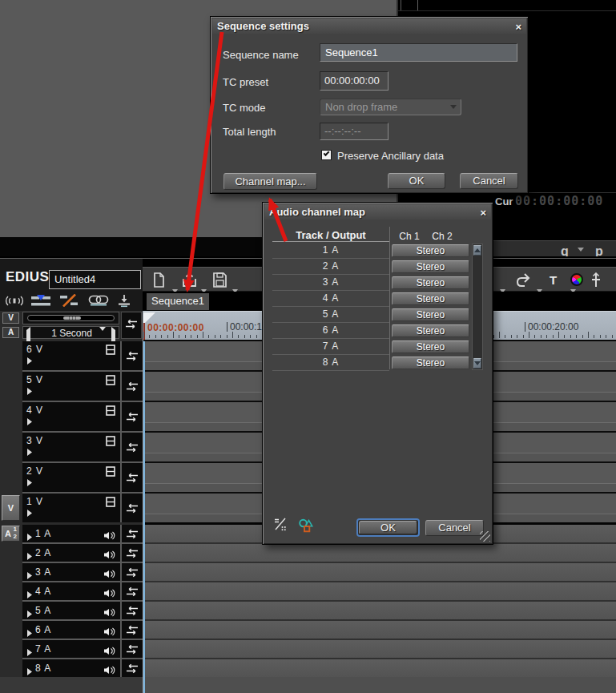 Image resolution: width=616 pixels, height=693 pixels. What do you see at coordinates (124, 303) in the screenshot?
I see `capture-icon` at bounding box center [124, 303].